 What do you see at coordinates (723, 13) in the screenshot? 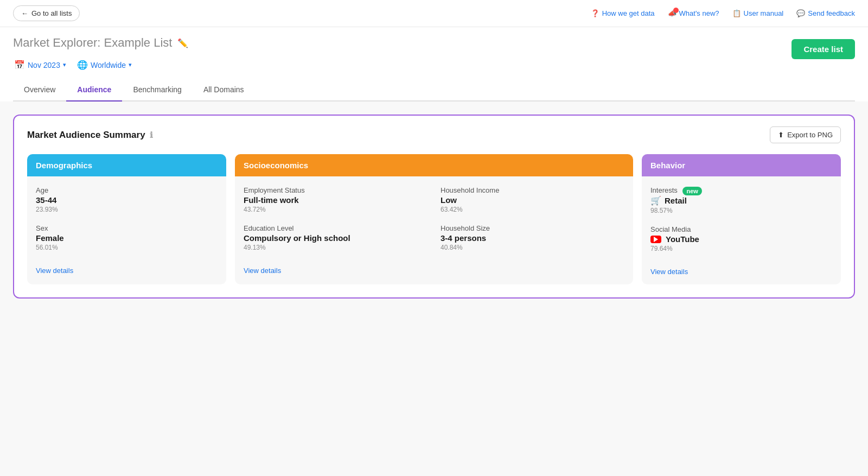
I see `top-nav-right: ❓ How we get data 📣 What's new? 📋 User m…` at bounding box center [723, 13].